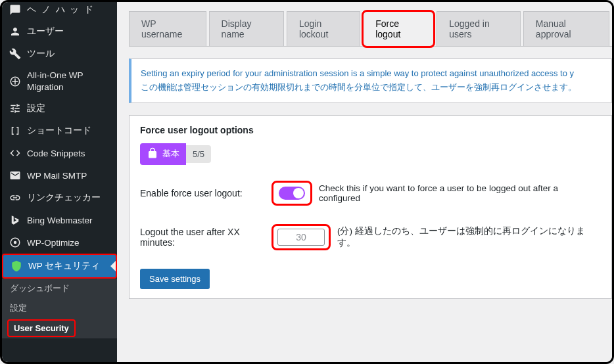 The image size is (614, 364). Describe the element at coordinates (59, 153) in the screenshot. I see `sidebar-item-codesnippets: Code Snippets` at that location.